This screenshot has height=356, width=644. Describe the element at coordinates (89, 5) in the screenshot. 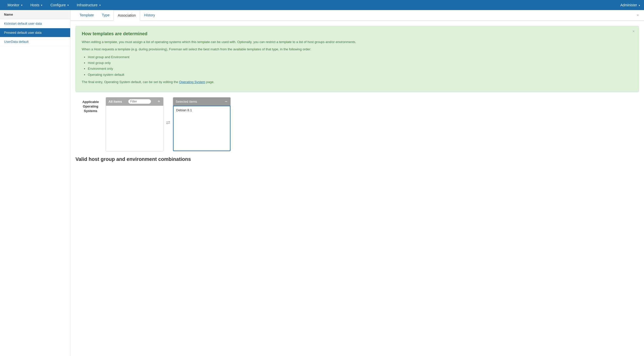

I see `infrastructure-menu: Infrastructure ▾` at that location.